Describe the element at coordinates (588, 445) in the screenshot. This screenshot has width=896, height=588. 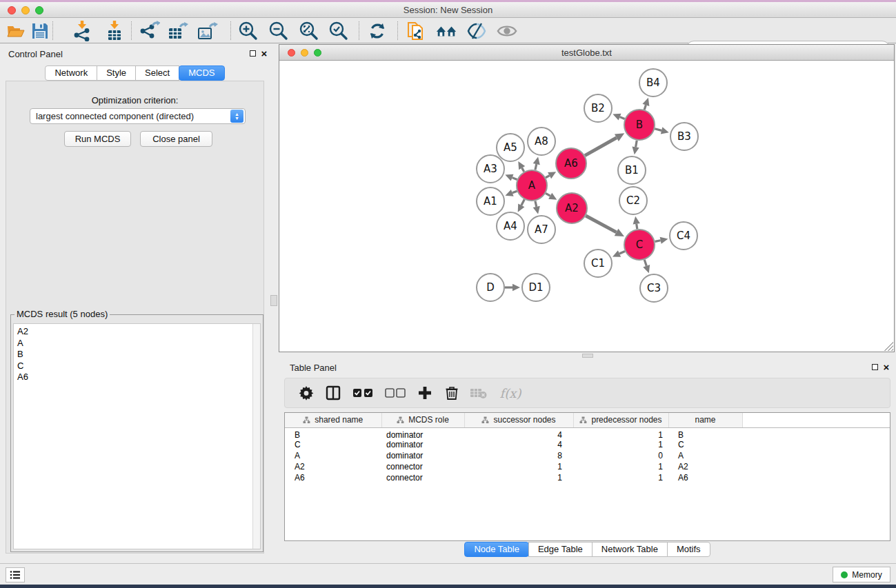
I see `table-row: Cdominator41C` at that location.